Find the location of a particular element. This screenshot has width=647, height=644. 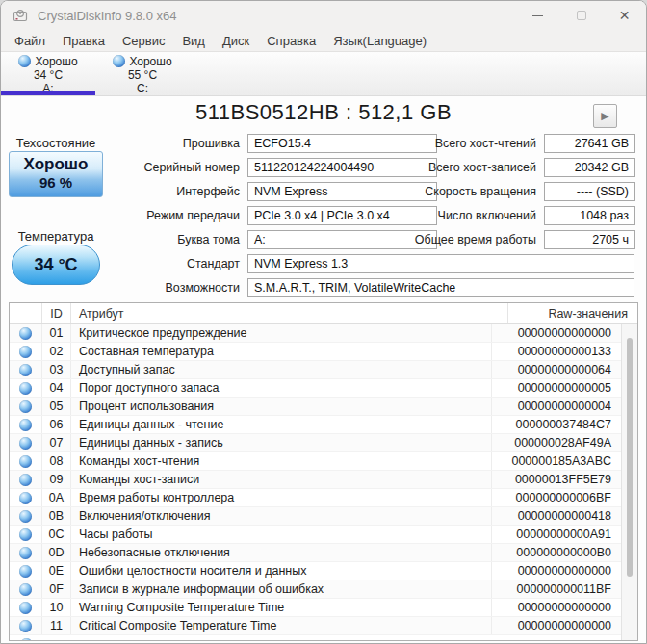

row-id-cell: 02 is located at coordinates (57, 351).